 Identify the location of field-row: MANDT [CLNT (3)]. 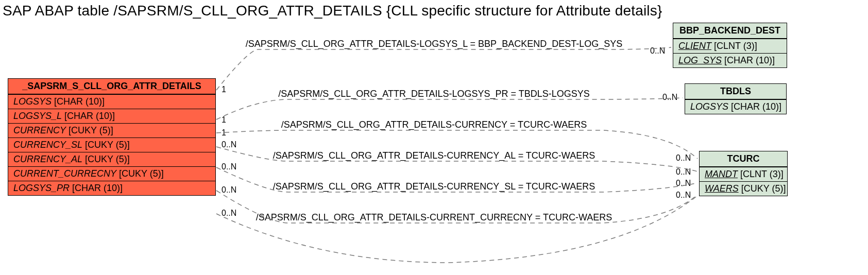
(743, 174).